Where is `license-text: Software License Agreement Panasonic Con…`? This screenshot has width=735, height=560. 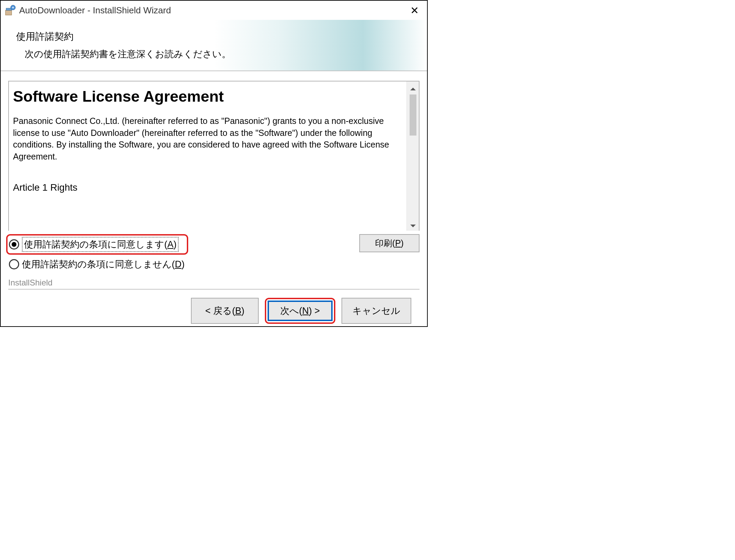 license-text: Software License Agreement Panasonic Con… is located at coordinates (208, 156).